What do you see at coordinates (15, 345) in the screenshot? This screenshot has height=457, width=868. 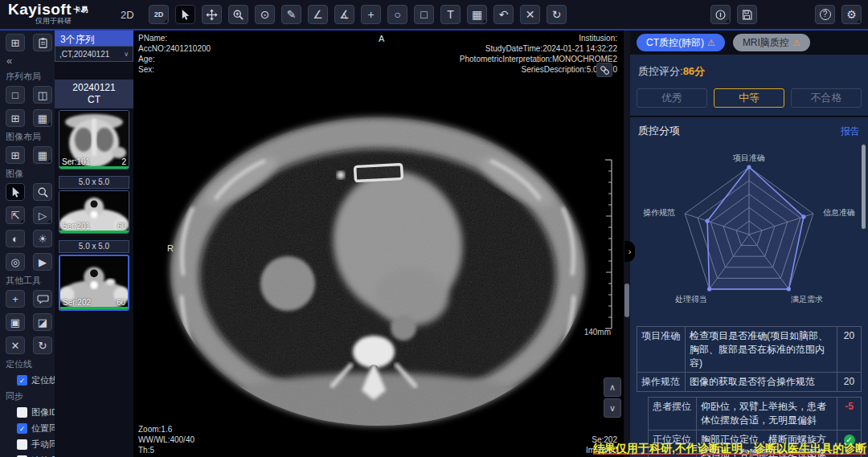 I see `clear-tool: ✕` at bounding box center [15, 345].